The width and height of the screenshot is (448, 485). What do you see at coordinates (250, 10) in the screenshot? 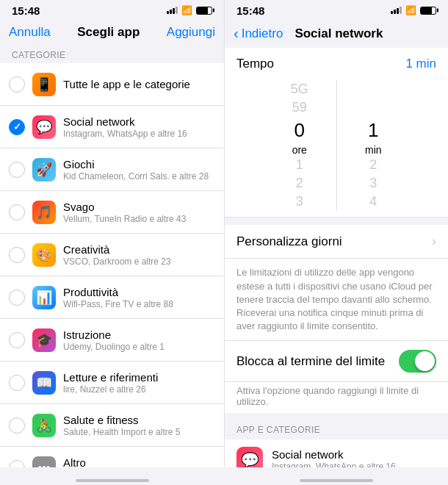
I see `time-right: 15:48` at bounding box center [250, 10].